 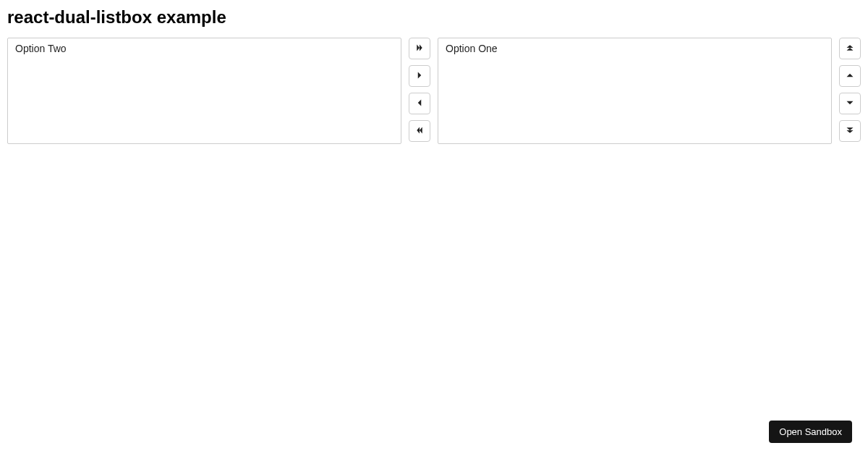 I want to click on chevron-double-right-icon, so click(x=420, y=49).